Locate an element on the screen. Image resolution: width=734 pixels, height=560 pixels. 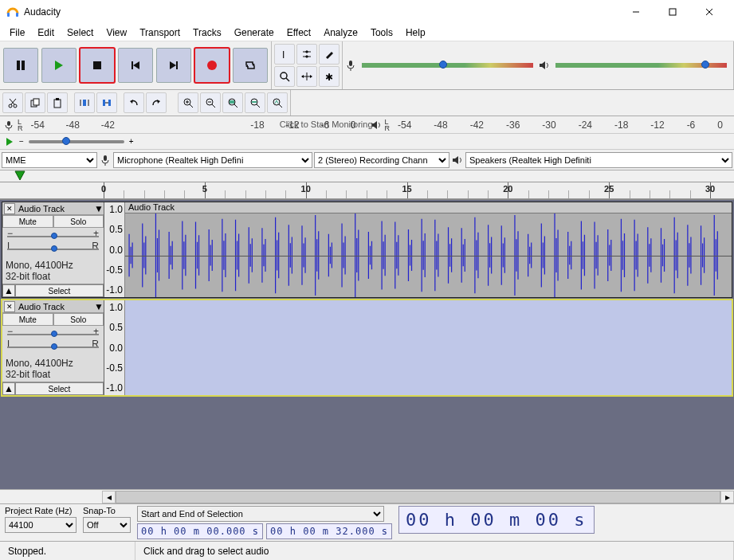
snap-to-select: Off is located at coordinates (107, 525).